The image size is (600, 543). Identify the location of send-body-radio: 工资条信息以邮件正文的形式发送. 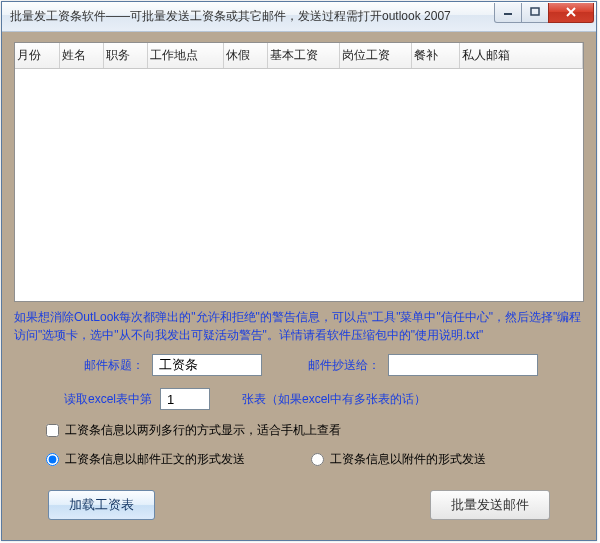
(146, 460).